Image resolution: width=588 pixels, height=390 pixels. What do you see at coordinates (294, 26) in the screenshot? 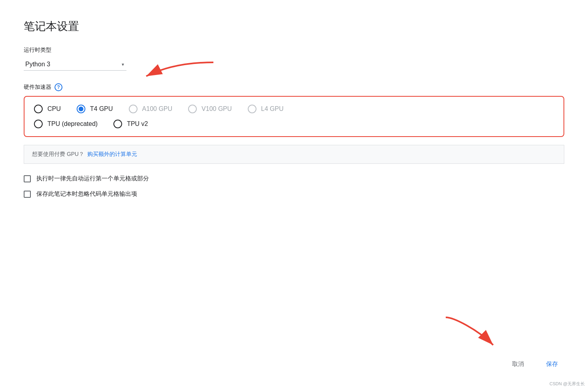
I see `page-title: 笔记本设置` at bounding box center [294, 26].